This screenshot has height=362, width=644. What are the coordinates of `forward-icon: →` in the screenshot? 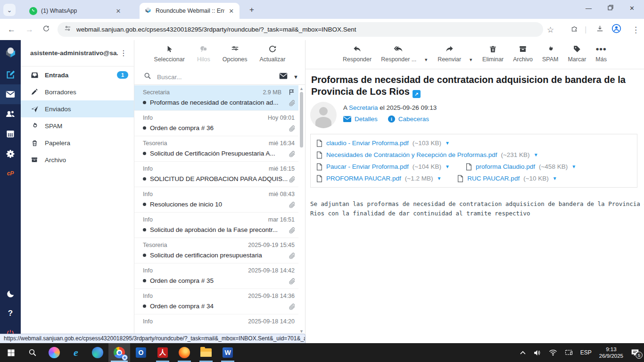 It's located at (29, 30).